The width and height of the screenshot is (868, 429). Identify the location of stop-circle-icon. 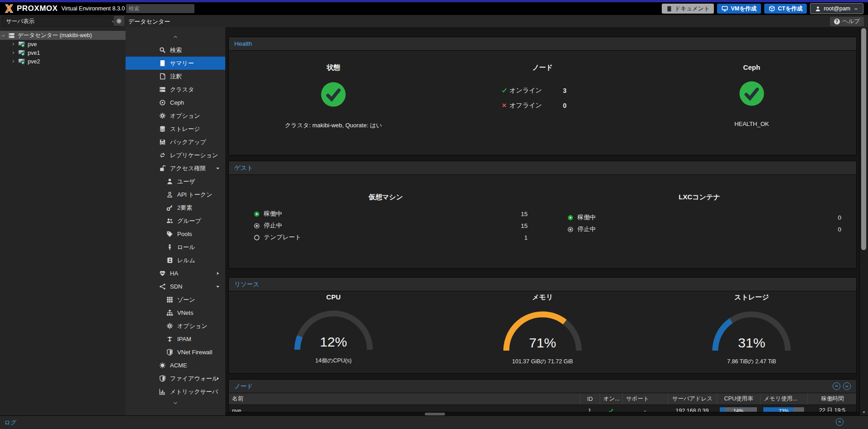
(570, 229).